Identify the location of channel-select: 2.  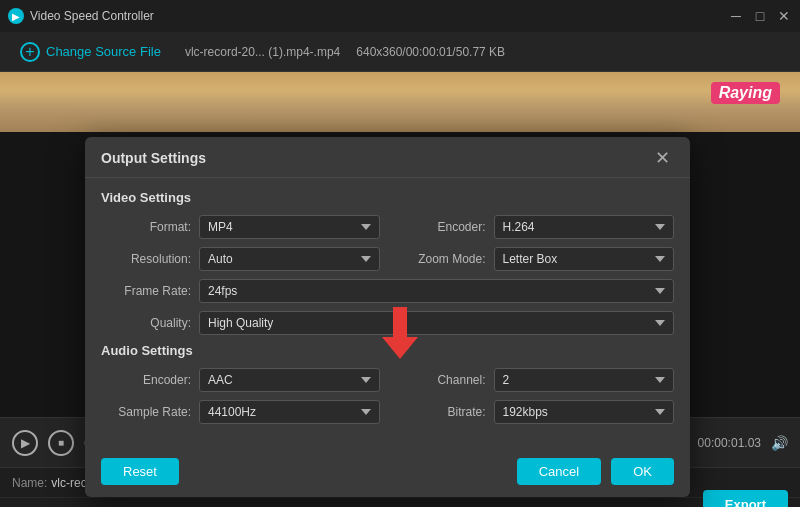
(584, 380).